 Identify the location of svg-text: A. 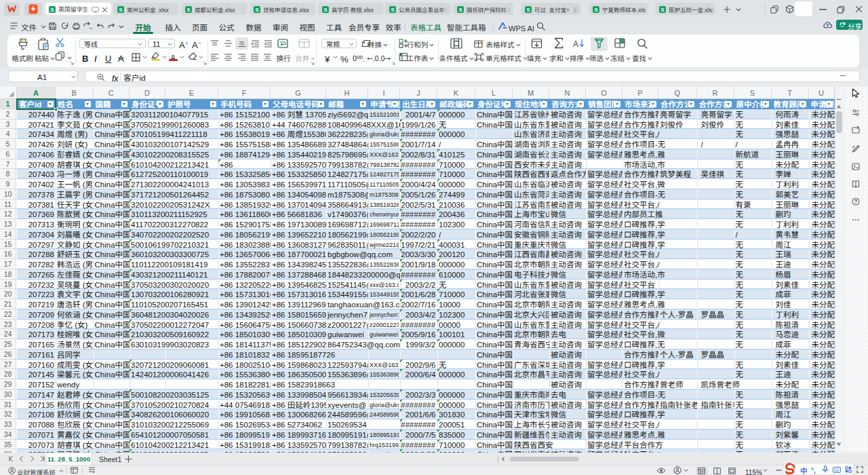
(576, 44).